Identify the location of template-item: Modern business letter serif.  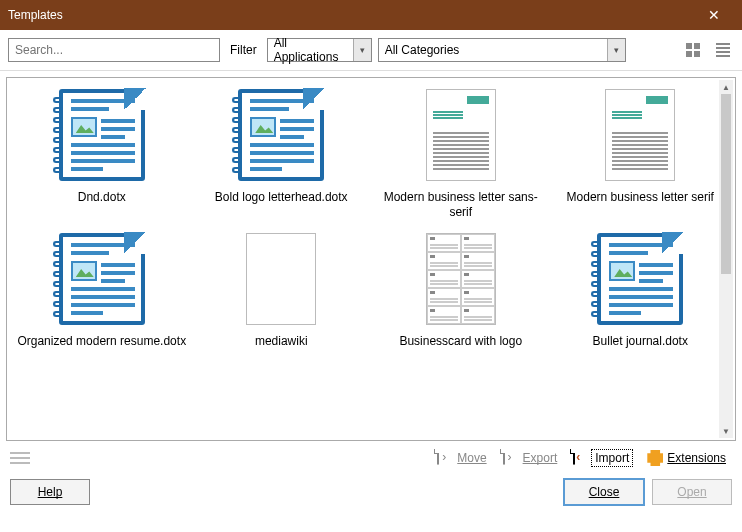
(641, 153).